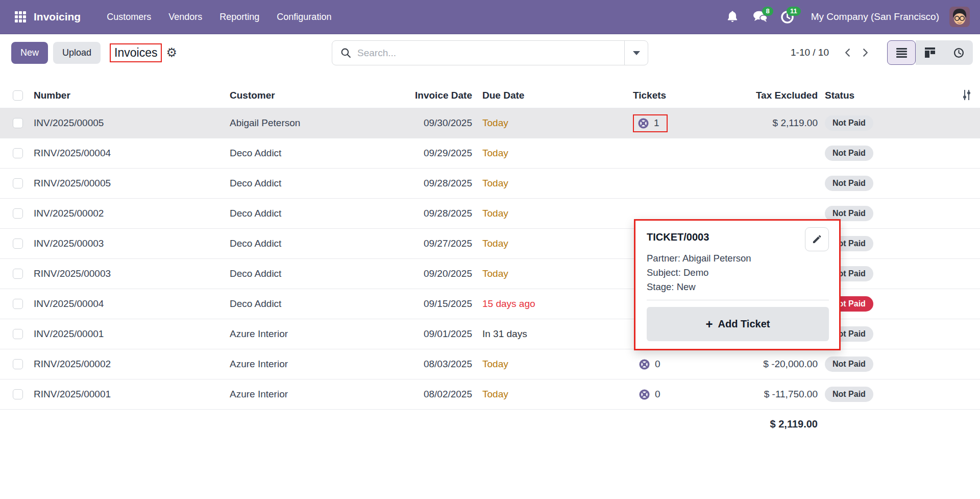 The width and height of the screenshot is (980, 499). I want to click on bell-icon, so click(732, 17).